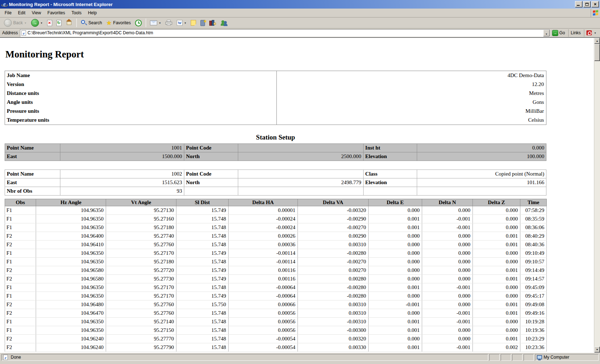 The image size is (600, 364). What do you see at coordinates (141, 111) in the screenshot?
I see `job-info-label: Pressure units` at bounding box center [141, 111].